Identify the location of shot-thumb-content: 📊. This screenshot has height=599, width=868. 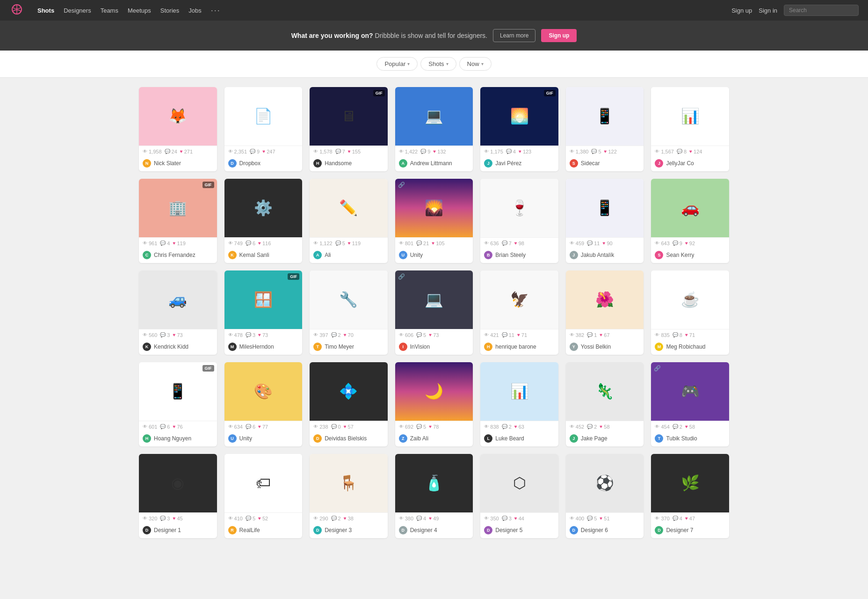
(519, 391).